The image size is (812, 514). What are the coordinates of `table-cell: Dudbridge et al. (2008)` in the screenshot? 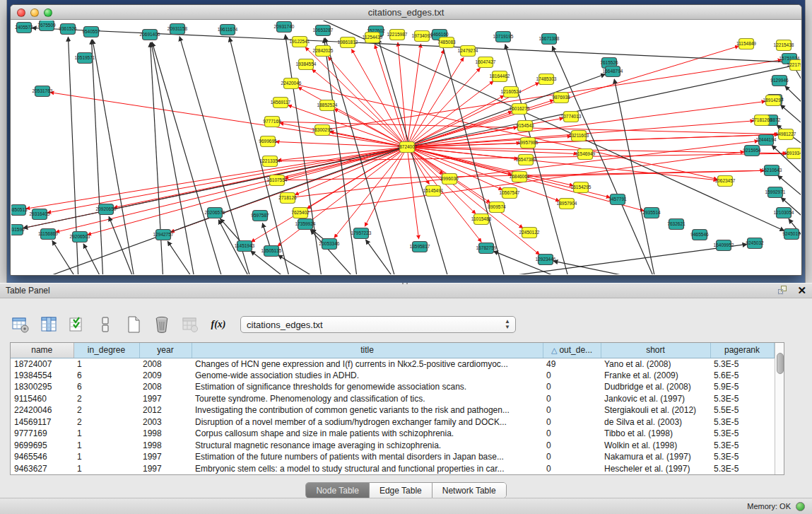 It's located at (656, 387).